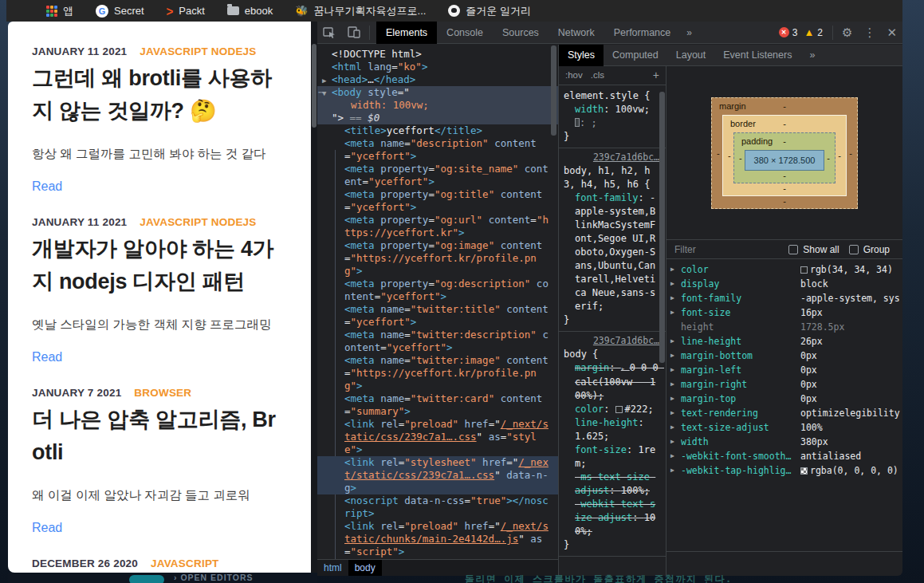 This screenshot has width=924, height=583. Describe the element at coordinates (324, 93) in the screenshot. I see `collapse-arrow-icon: ▼` at that location.